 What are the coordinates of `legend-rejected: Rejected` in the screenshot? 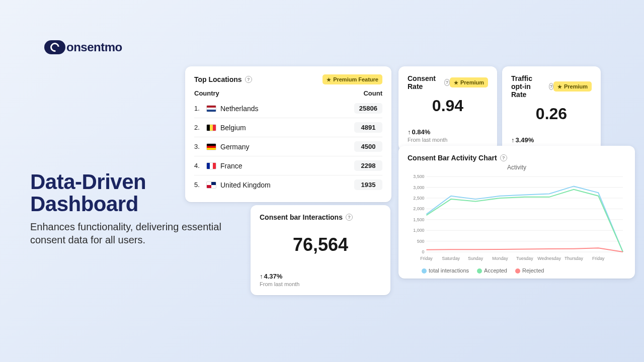 It's located at (529, 270).